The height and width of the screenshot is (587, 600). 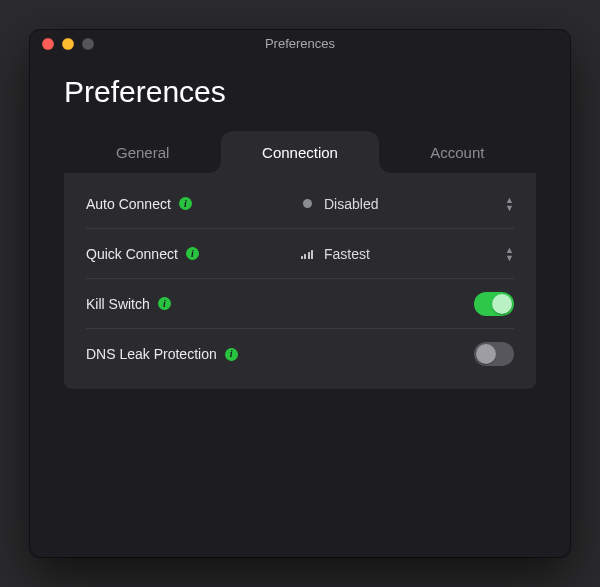 I want to click on row-label-text: Kill Switch, so click(x=118, y=304).